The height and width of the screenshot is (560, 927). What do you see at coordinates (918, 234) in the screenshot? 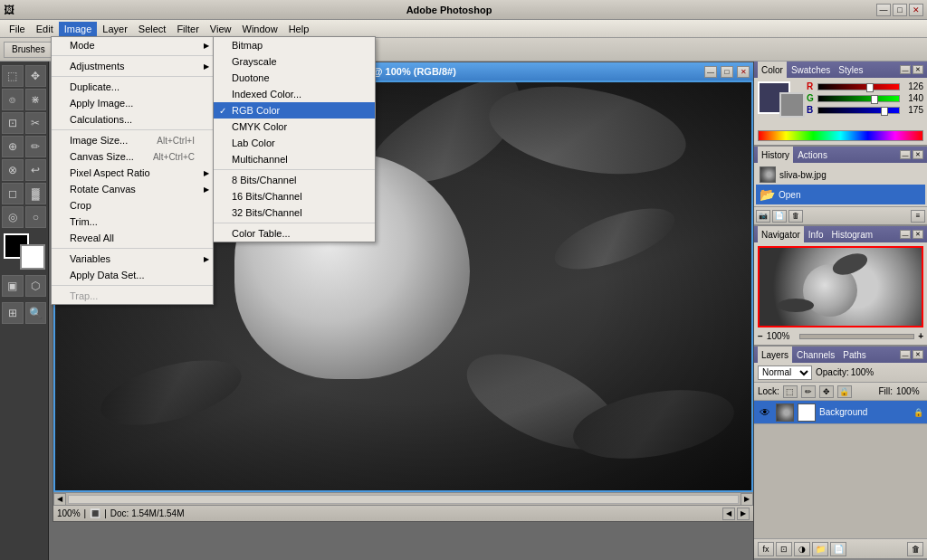
I see `navigator-panel-close: ✕` at bounding box center [918, 234].